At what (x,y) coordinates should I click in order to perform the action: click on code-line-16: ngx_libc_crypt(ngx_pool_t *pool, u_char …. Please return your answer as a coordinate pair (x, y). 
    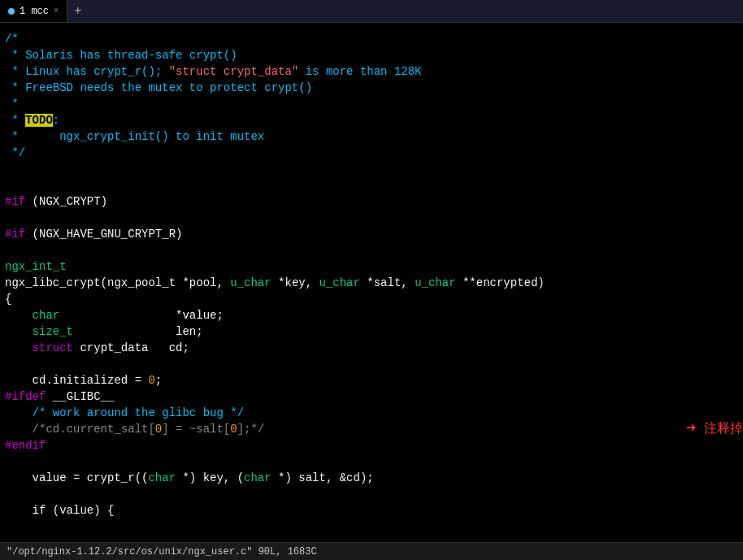
    Looking at the image, I should click on (372, 283).